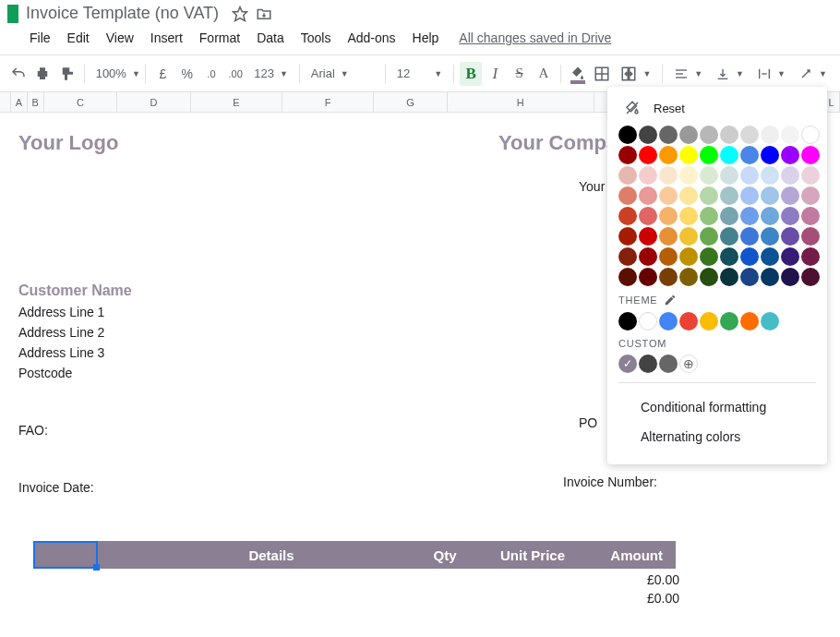 This screenshot has width=840, height=637. What do you see at coordinates (329, 102) in the screenshot?
I see `col-header-f: F` at bounding box center [329, 102].